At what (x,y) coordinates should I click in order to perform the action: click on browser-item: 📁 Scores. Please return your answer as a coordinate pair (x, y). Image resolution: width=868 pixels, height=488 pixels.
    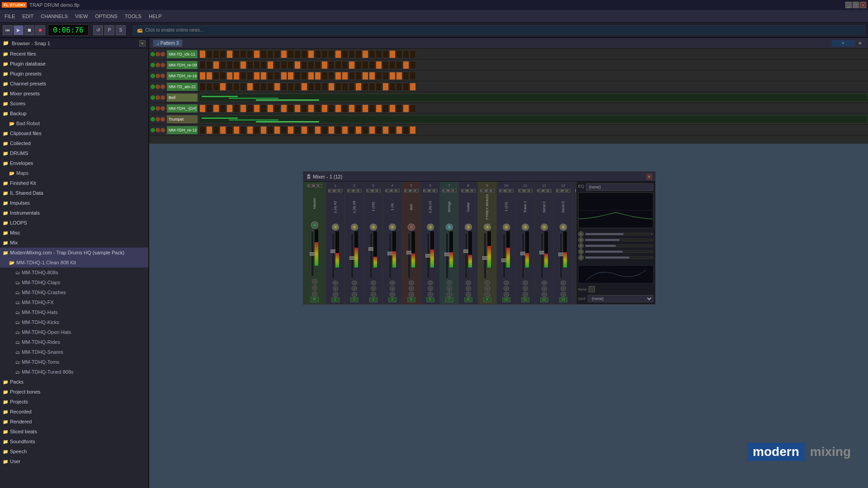
    Looking at the image, I should click on (74, 103).